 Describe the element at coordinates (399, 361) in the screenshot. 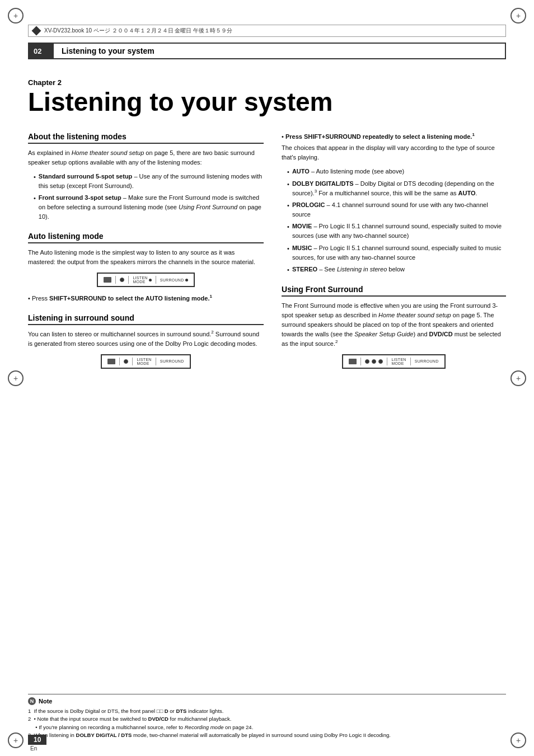

I see `dev-indicator-5: LISTENMODE` at that location.